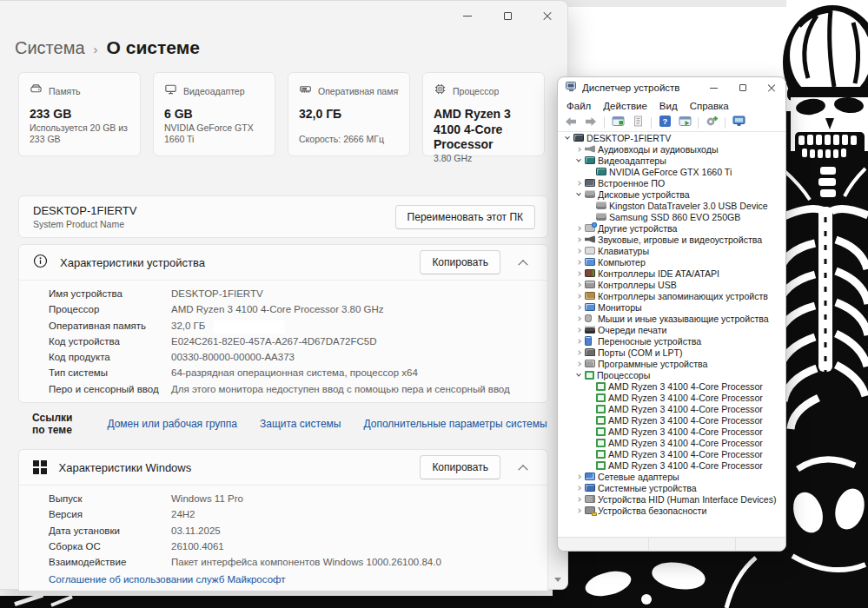 The image size is (868, 608). What do you see at coordinates (672, 353) in the screenshot?
I see `tree-item: Порты (COM и LPT)` at bounding box center [672, 353].